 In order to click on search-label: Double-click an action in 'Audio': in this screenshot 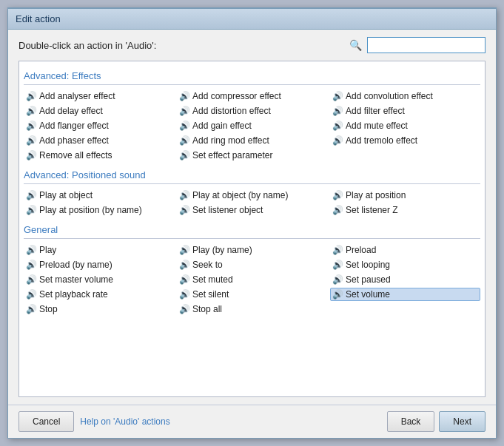, I will do `click(87, 46)`.